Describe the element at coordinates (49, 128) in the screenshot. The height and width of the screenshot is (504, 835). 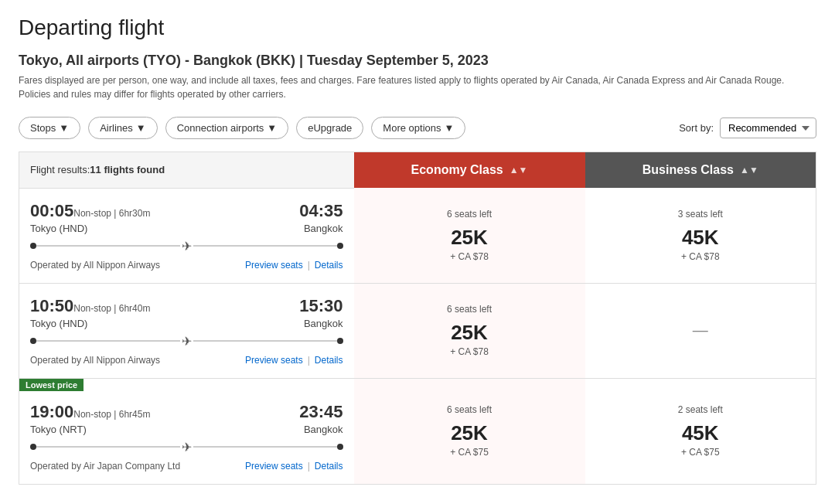
I see `stops-filter: Stops ▼` at that location.